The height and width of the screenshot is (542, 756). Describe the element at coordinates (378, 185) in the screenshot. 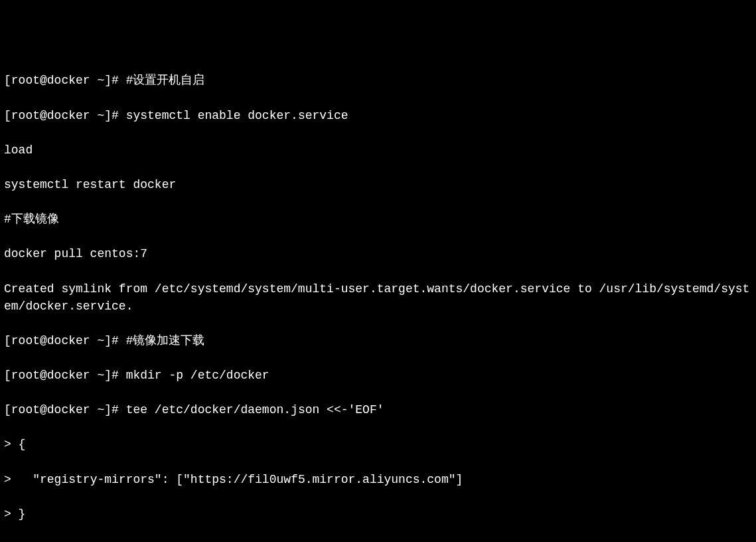

I see `output-line: systemctl restart docker` at that location.